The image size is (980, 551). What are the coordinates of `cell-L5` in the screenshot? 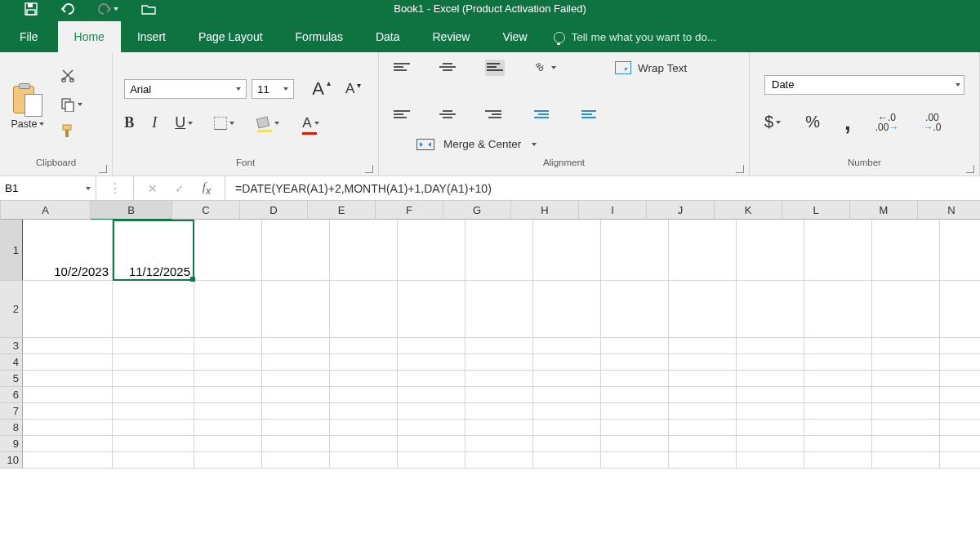 It's located at (838, 379).